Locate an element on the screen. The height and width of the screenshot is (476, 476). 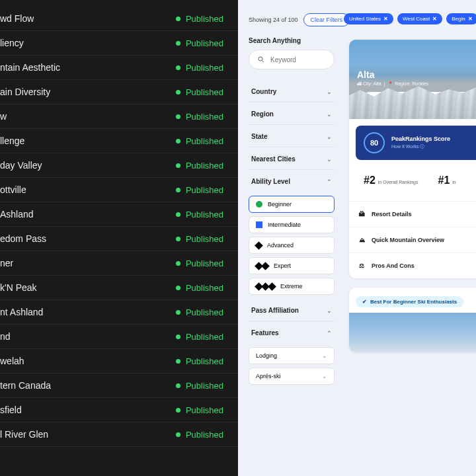
see-full-review-button: See Full Review is located at coordinates (418, 99).